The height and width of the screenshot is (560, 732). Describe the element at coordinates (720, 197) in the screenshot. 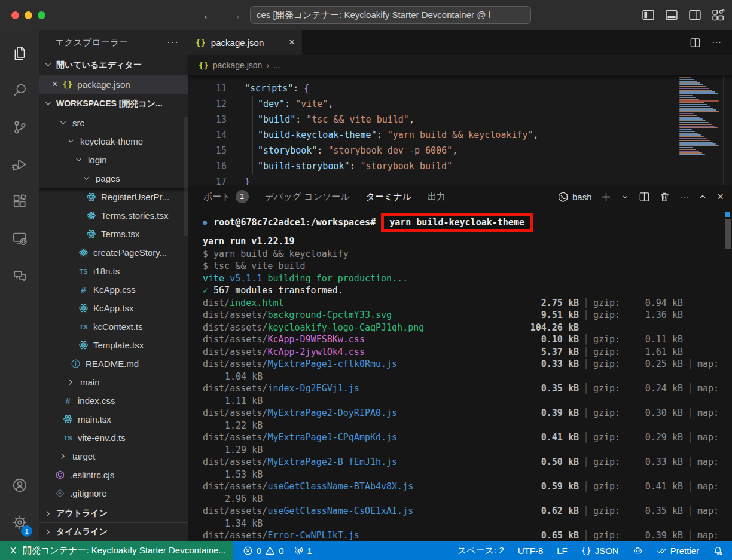

I see `panel-close-icon: ×` at that location.